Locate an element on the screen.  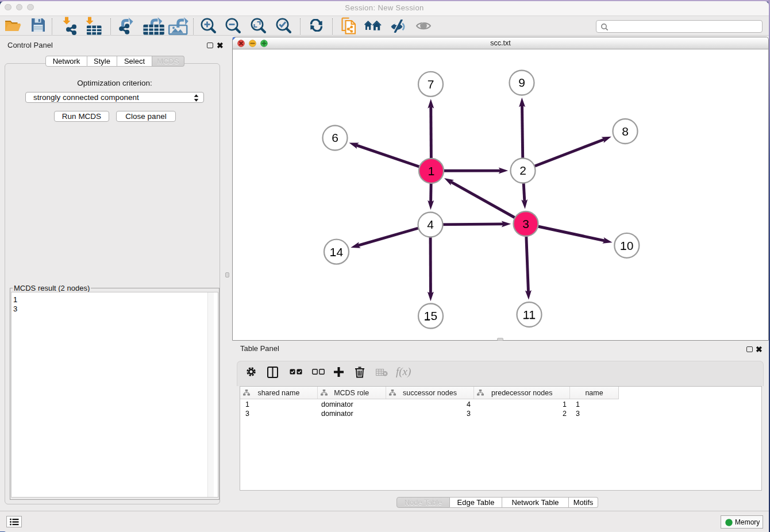
svg-text: 9 is located at coordinates (522, 83).